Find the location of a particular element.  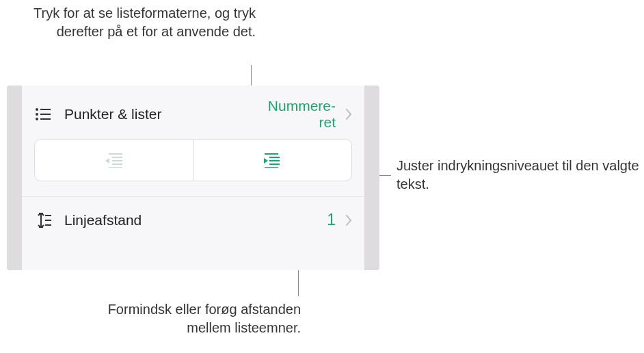

callout-line-bottom is located at coordinates (298, 283).